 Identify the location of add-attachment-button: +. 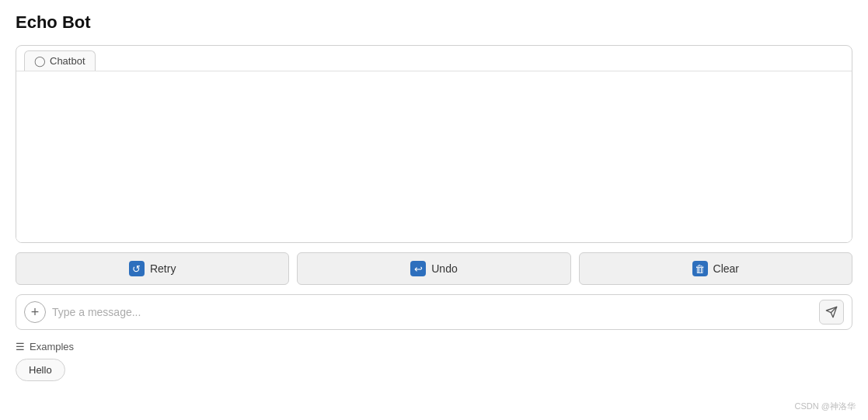
(35, 312).